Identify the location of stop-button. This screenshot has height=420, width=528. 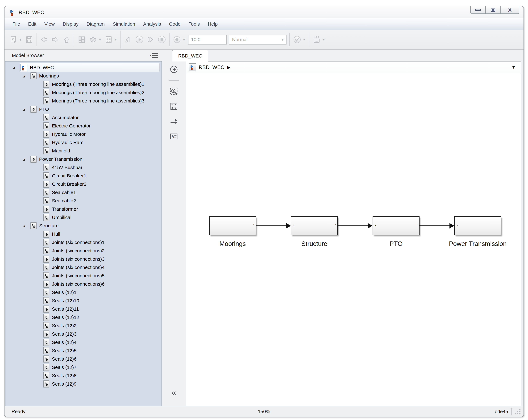
(162, 40).